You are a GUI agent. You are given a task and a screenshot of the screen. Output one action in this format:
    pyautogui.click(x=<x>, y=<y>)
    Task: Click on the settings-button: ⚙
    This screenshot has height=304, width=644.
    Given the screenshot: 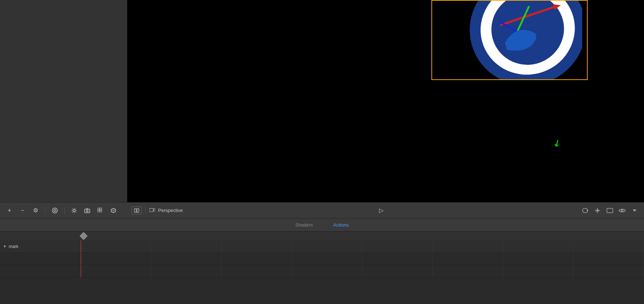 What is the action you would take?
    pyautogui.click(x=36, y=211)
    